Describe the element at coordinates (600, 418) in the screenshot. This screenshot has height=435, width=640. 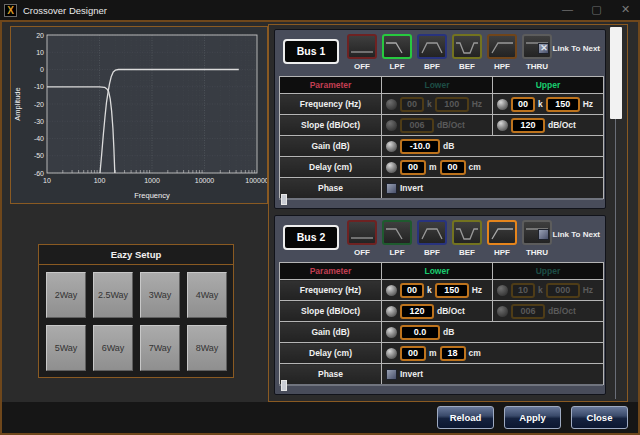
I see `close-button: Close` at that location.